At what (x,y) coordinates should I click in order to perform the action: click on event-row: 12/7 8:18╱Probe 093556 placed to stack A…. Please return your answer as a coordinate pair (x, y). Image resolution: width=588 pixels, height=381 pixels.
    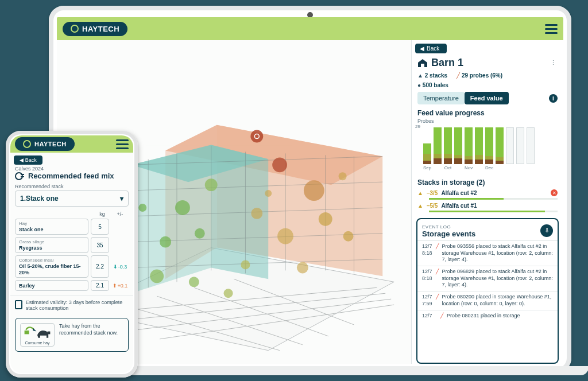
    Looking at the image, I should click on (488, 253).